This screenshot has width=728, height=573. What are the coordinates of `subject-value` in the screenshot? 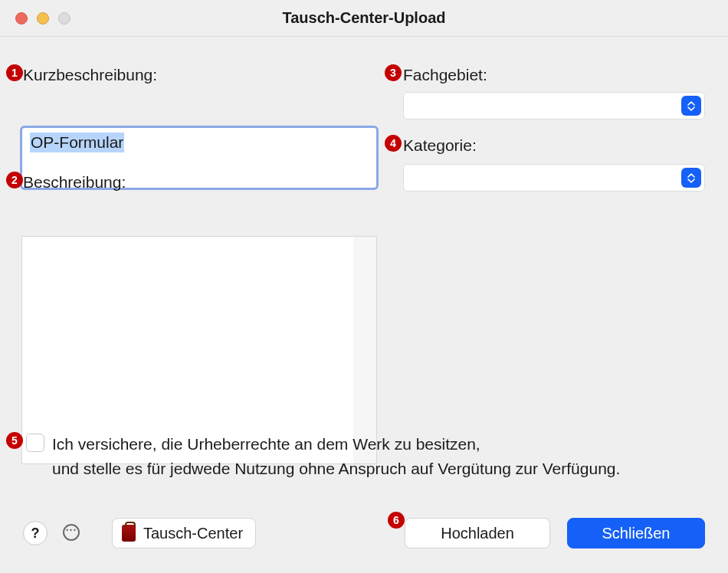 It's located at (408, 100).